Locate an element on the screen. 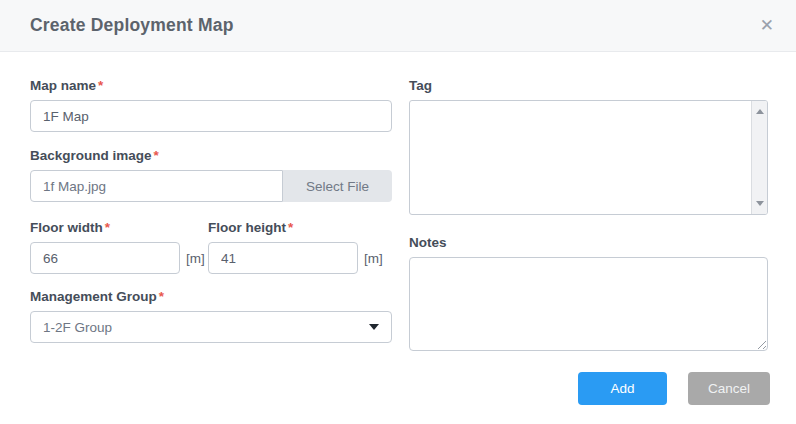 Image resolution: width=796 pixels, height=424 pixels. floor-width-label: Floor width* is located at coordinates (119, 228).